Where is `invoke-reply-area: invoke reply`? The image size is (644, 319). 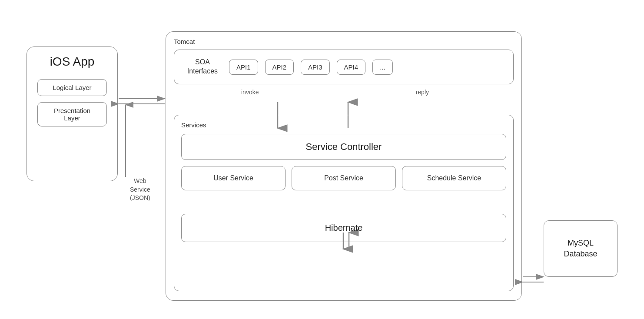 invoke-reply-area: invoke reply is located at coordinates (344, 100).